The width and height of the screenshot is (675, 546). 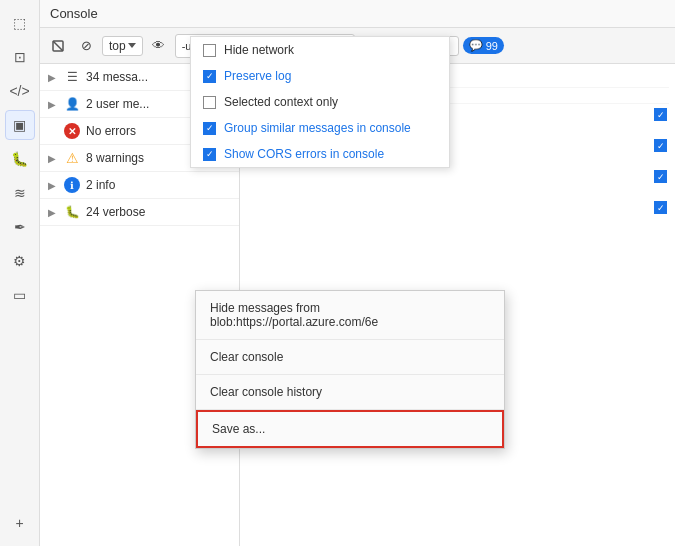 What do you see at coordinates (476, 46) in the screenshot?
I see `chat-icon: 💬` at bounding box center [476, 46].